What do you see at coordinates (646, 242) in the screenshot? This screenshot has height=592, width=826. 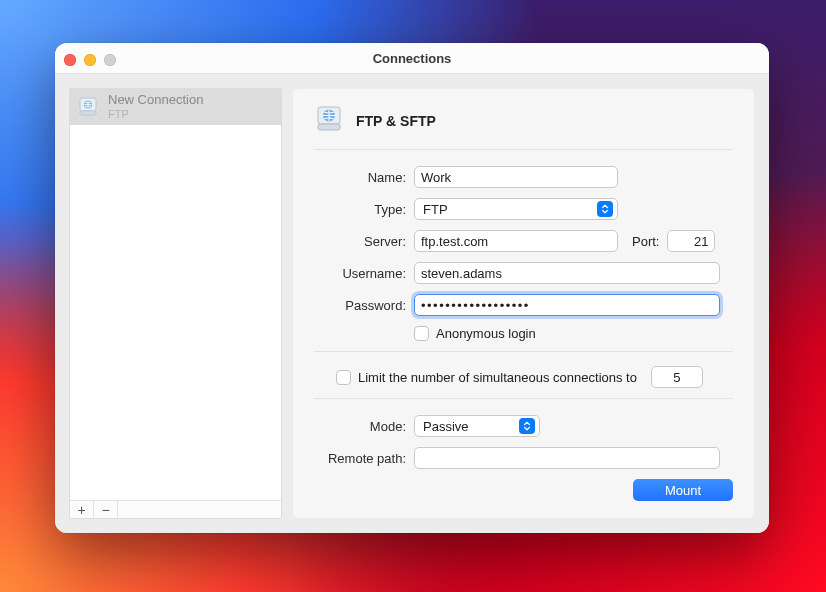 I see `port-label: Port:` at bounding box center [646, 242].